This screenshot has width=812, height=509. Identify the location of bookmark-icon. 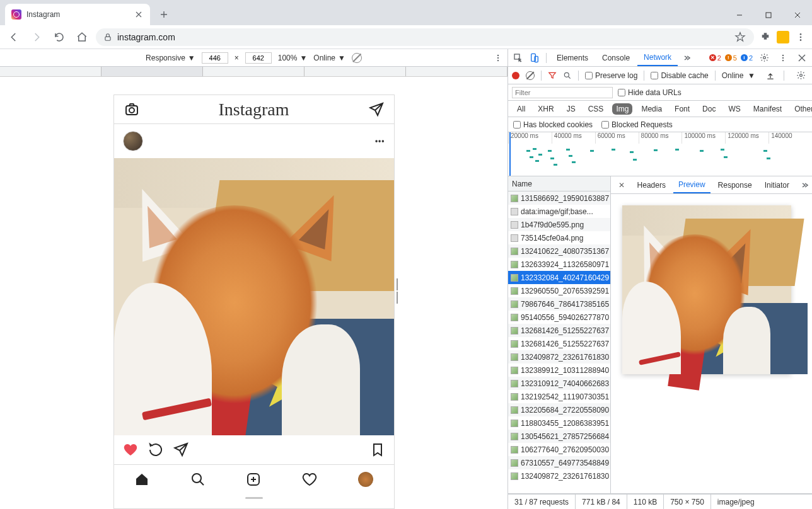
(378, 450).